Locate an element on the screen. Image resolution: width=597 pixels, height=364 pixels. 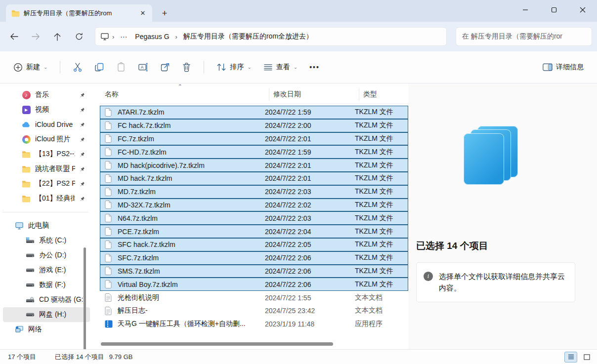
sidebar-item-this-pc: 此电脑 is located at coordinates (46, 226).